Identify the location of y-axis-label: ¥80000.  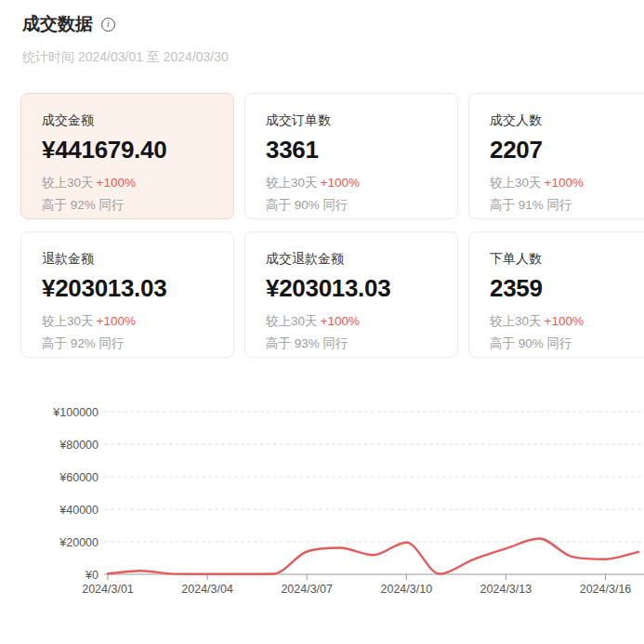
(78, 445).